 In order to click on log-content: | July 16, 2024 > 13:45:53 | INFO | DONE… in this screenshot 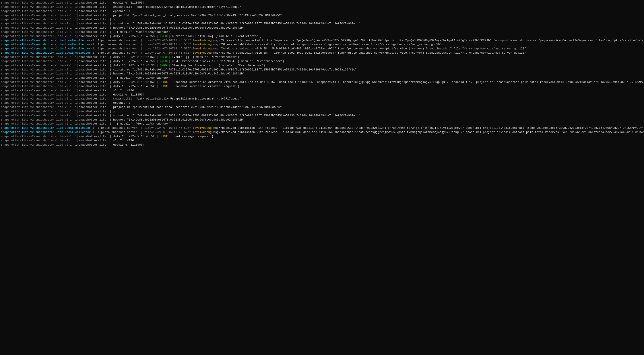, I will do `click(195, 61)`.